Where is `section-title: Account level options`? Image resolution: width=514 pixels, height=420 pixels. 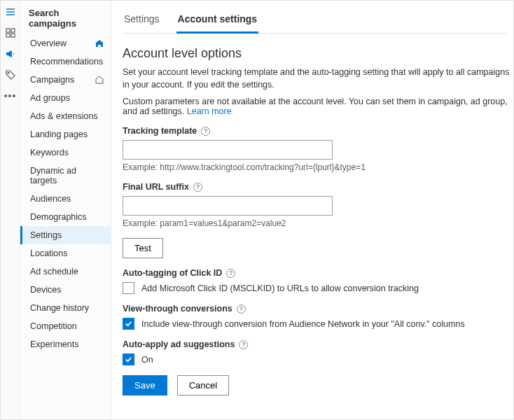
section-title: Account level options is located at coordinates (318, 53).